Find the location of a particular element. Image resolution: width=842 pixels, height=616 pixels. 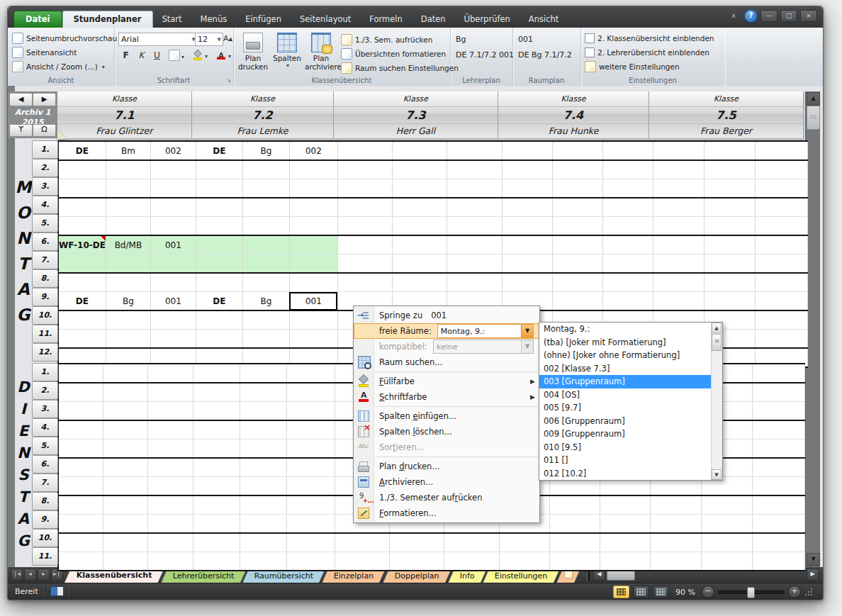

row-header-montag-5: 5. is located at coordinates (45, 223).